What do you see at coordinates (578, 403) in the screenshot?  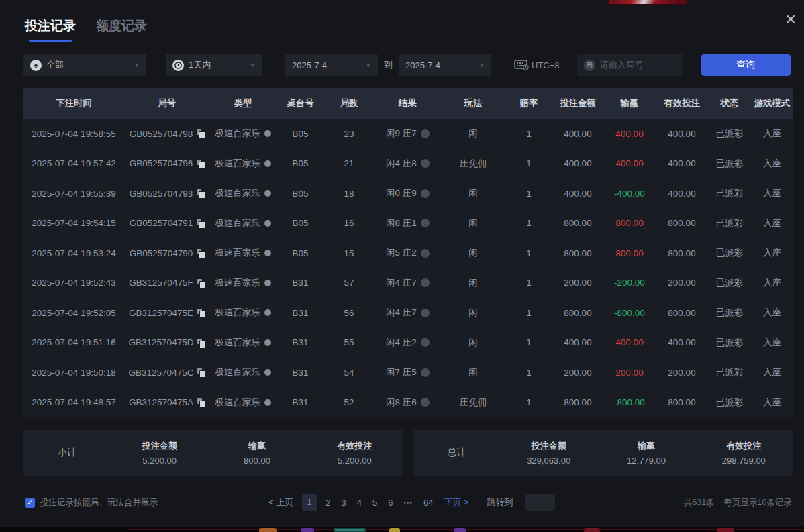 I see `bet-amount: 800.00` at bounding box center [578, 403].